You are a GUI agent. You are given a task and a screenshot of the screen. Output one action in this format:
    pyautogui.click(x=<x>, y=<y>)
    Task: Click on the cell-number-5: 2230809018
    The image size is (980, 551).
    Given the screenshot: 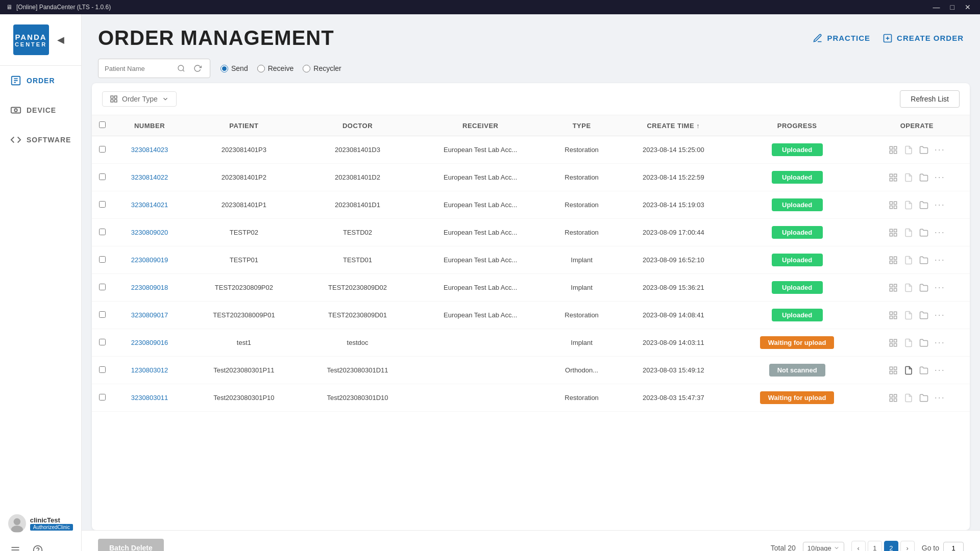 What is the action you would take?
    pyautogui.click(x=150, y=288)
    